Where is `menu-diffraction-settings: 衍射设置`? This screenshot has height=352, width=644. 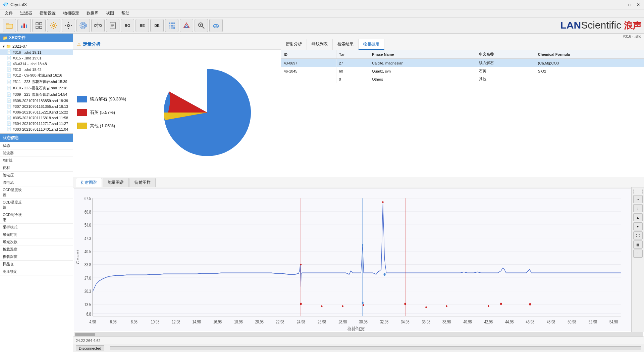 menu-diffraction-settings: 衍射设置 is located at coordinates (48, 13).